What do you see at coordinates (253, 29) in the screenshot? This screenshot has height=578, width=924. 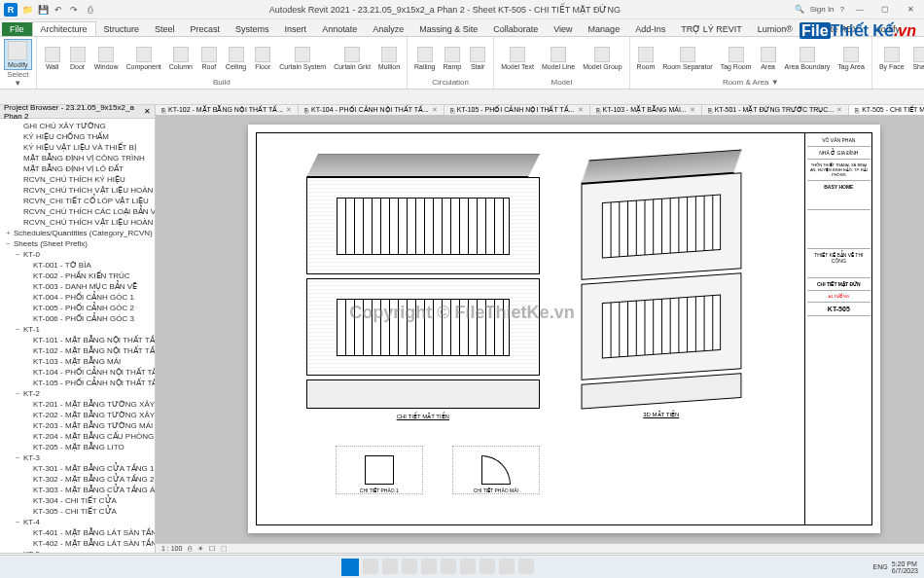 I see `ribbon-tab-systems: Systems` at bounding box center [253, 29].